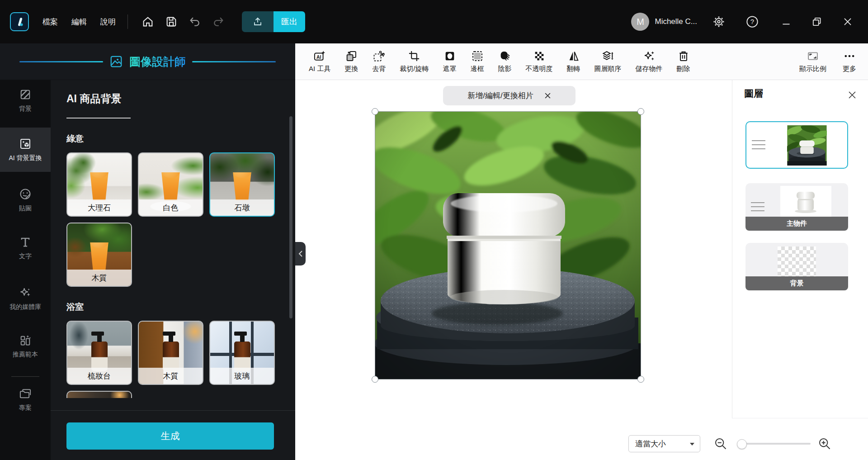 This screenshot has height=460, width=868. What do you see at coordinates (684, 69) in the screenshot?
I see `tool-label: 刪除` at bounding box center [684, 69].